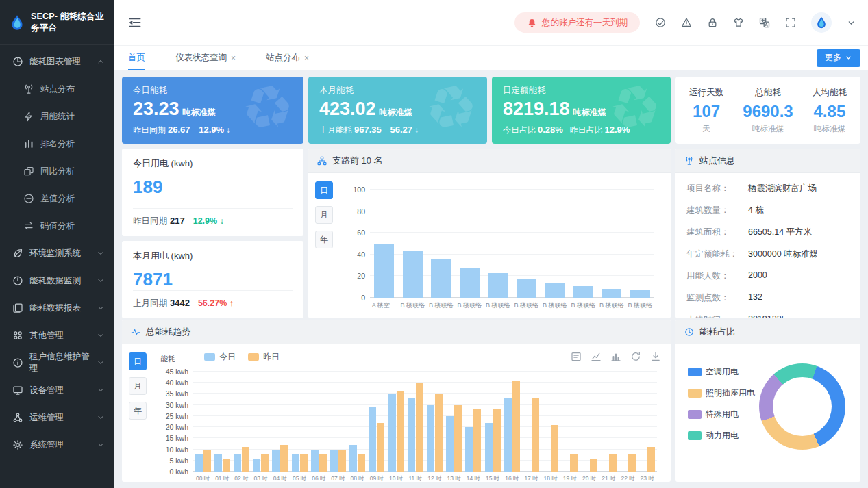  What do you see at coordinates (493, 478) in the screenshot?
I see `x-tick-label: 15 时` at bounding box center [493, 478].